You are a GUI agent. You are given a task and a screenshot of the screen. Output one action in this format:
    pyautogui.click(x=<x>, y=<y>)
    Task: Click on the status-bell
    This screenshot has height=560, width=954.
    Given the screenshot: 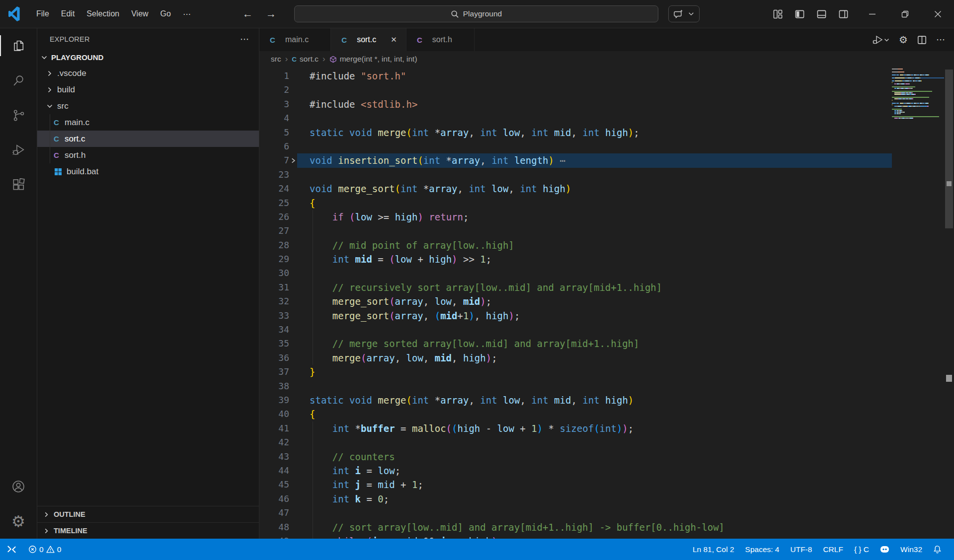 What is the action you would take?
    pyautogui.click(x=937, y=549)
    